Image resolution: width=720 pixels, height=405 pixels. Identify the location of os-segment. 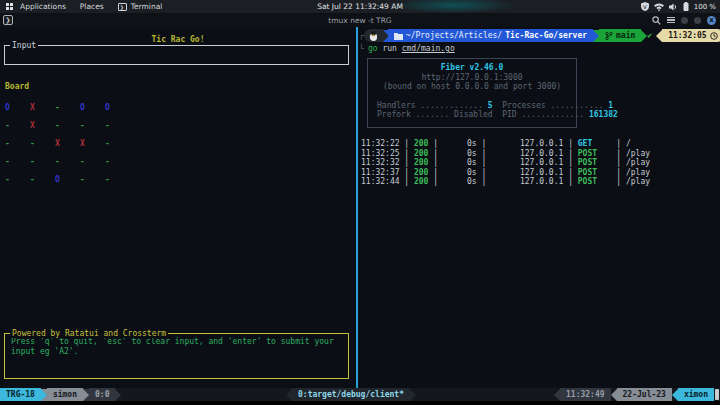
(374, 36).